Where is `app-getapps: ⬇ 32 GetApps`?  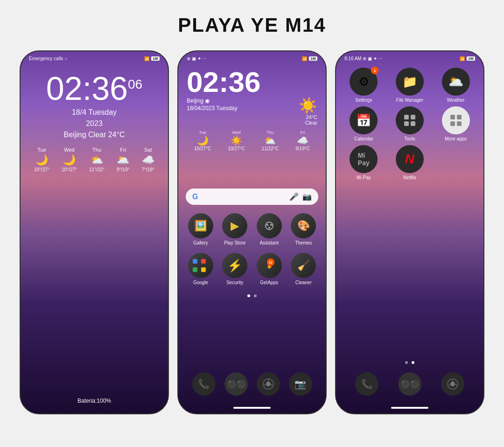
app-getapps: ⬇ 32 GetApps is located at coordinates (269, 269).